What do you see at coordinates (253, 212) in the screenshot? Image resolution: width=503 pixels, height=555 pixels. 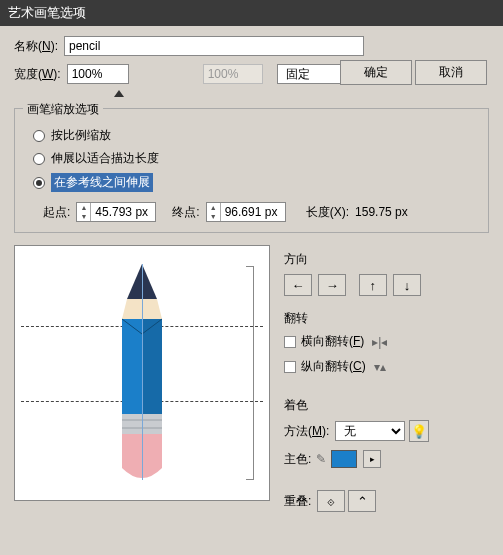 I see `end-value` at bounding box center [253, 212].